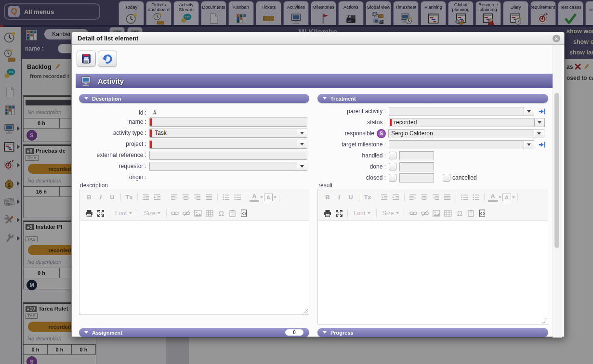 This screenshot has height=364, width=593. I want to click on sidebar-item-financial-menu, so click(12, 183).